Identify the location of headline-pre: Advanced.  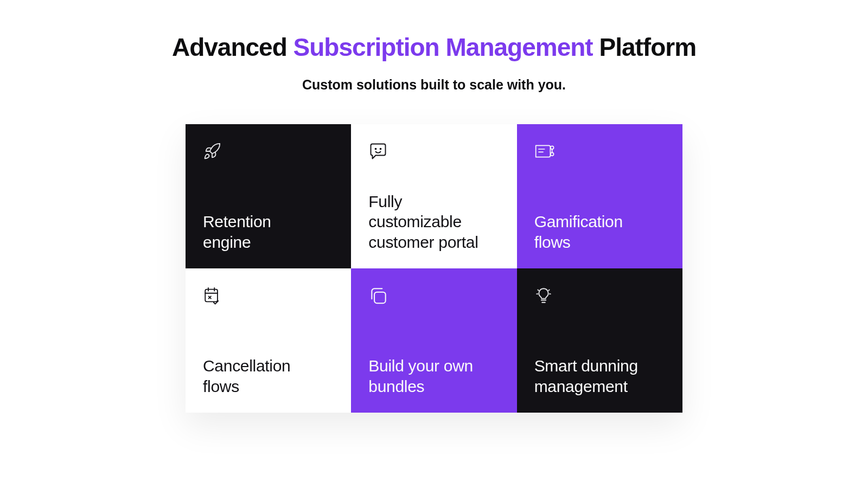
(233, 47).